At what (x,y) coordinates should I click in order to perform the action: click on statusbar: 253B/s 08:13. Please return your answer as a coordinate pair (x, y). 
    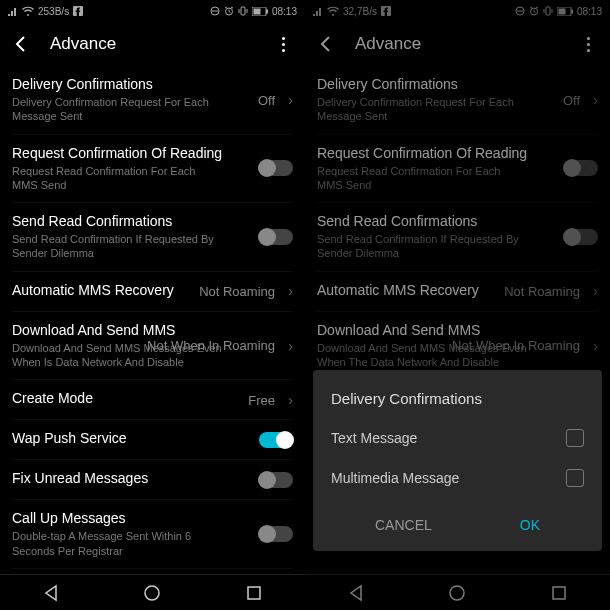
    Looking at the image, I should click on (152, 11).